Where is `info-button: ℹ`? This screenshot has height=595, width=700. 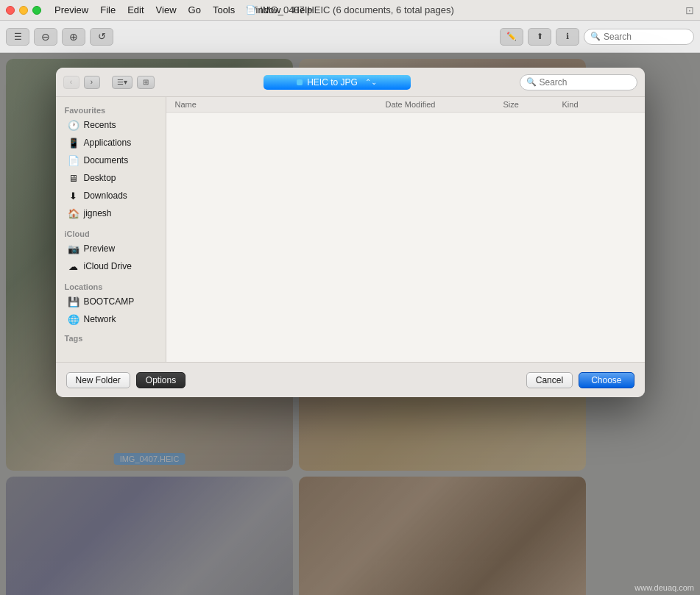 info-button: ℹ is located at coordinates (568, 37).